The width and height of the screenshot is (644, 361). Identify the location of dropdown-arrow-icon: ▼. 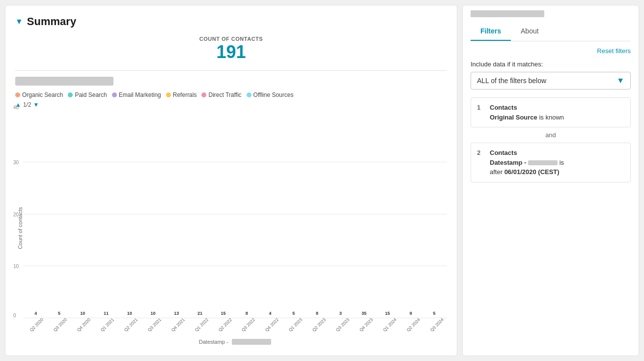
(620, 81).